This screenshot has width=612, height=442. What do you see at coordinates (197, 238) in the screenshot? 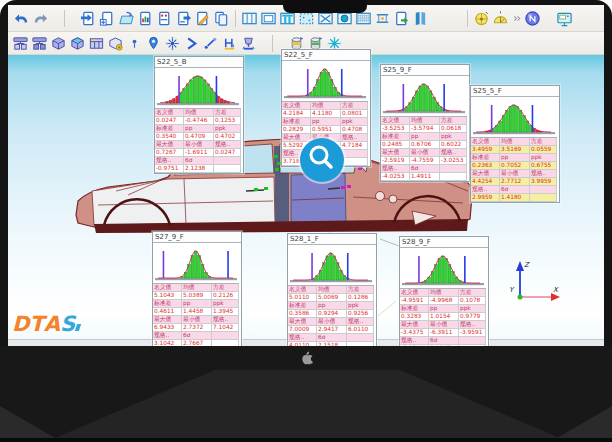
I see `panel-title: S27_9_F` at bounding box center [197, 238].